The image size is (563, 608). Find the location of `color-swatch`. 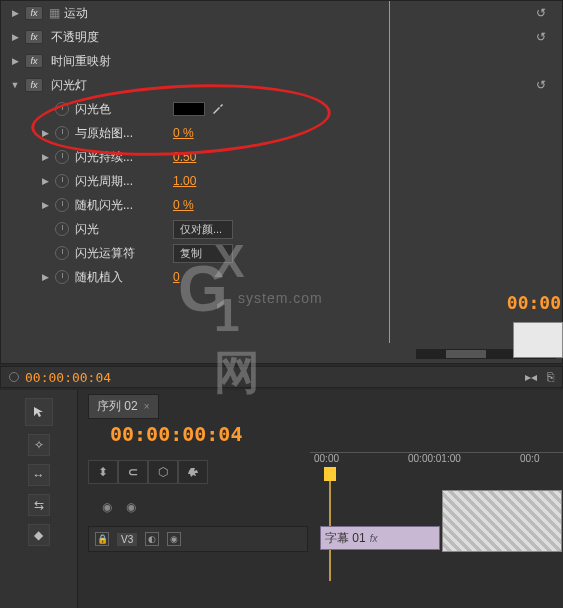

color-swatch is located at coordinates (189, 109).